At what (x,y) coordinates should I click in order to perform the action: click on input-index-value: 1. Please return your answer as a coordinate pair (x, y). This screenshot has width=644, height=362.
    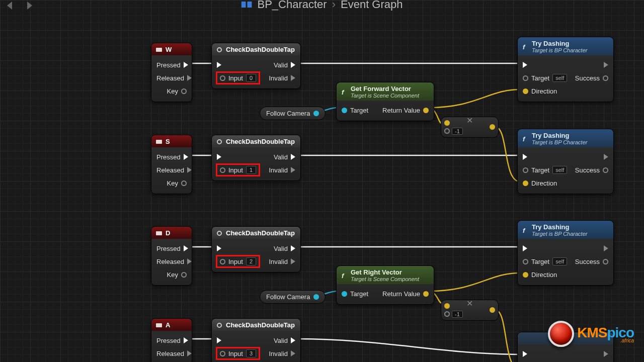
    Looking at the image, I should click on (251, 170).